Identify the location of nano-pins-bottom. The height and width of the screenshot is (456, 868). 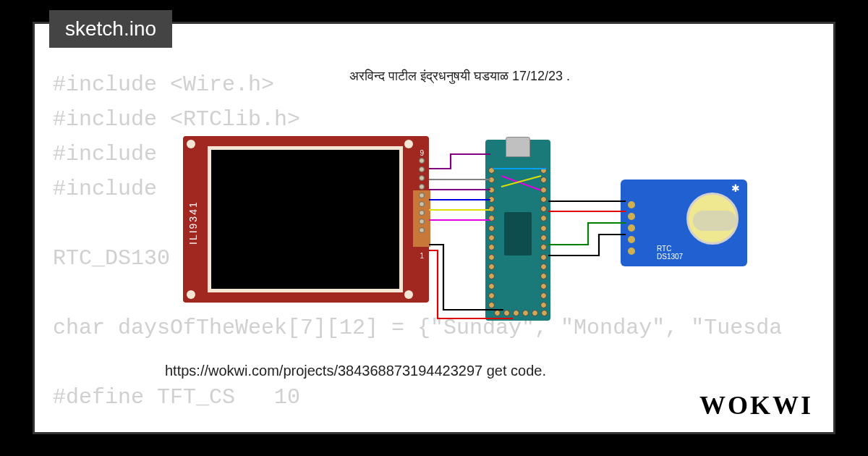
(521, 313).